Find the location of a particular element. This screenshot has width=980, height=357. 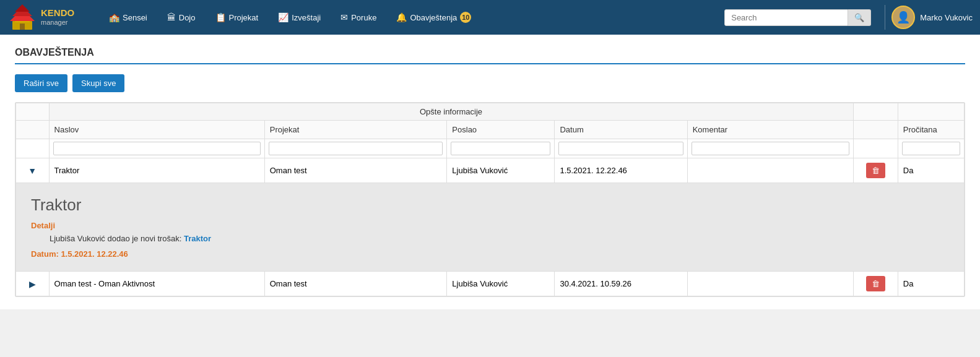

obavjestenja-icon: 🔔 is located at coordinates (401, 17).